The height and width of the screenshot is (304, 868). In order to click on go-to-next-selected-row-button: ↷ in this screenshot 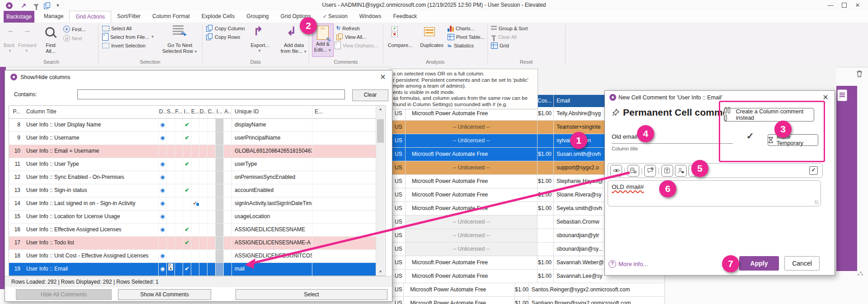, I will do `click(178, 32)`.